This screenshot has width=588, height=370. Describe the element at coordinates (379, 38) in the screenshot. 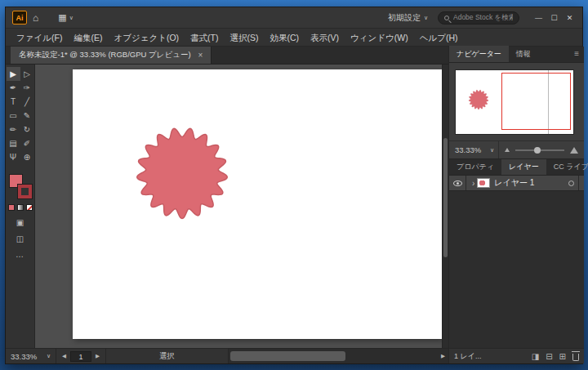

I see `menu-window: ウィンドウ(W)` at that location.